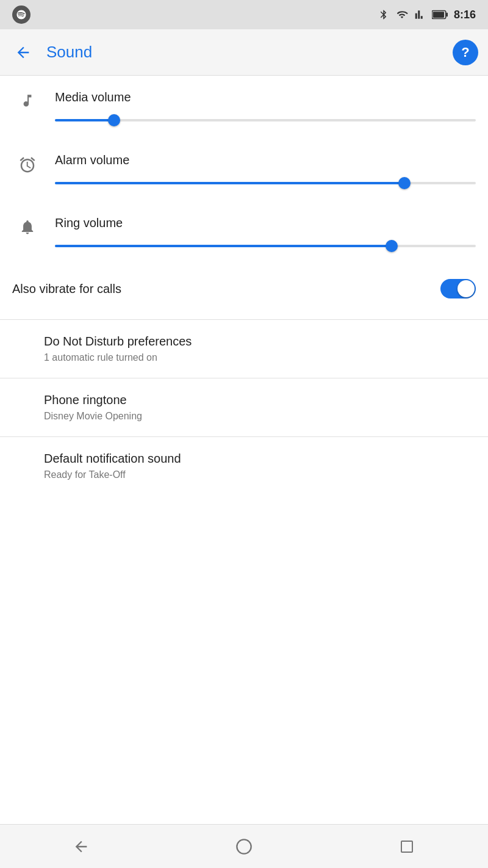 Image resolution: width=488 pixels, height=868 pixels. Describe the element at coordinates (407, 847) in the screenshot. I see `nav-recents-button` at that location.